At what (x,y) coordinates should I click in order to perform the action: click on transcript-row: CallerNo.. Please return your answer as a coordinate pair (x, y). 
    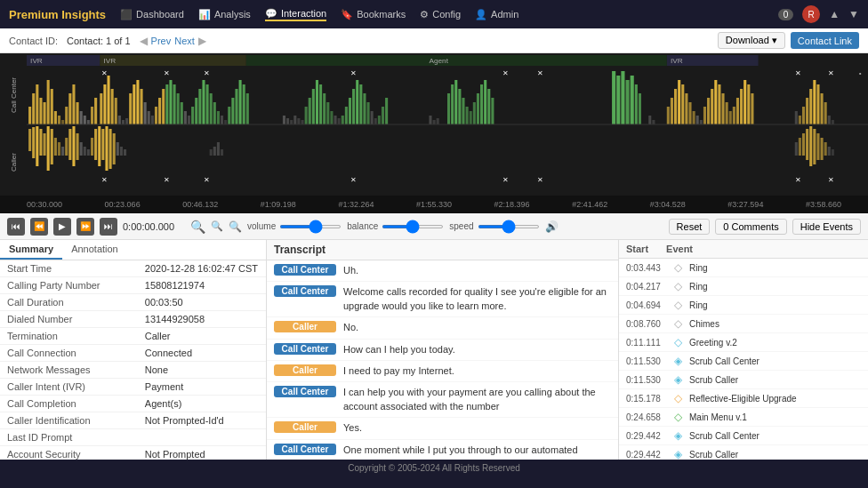
    Looking at the image, I should click on (443, 328).